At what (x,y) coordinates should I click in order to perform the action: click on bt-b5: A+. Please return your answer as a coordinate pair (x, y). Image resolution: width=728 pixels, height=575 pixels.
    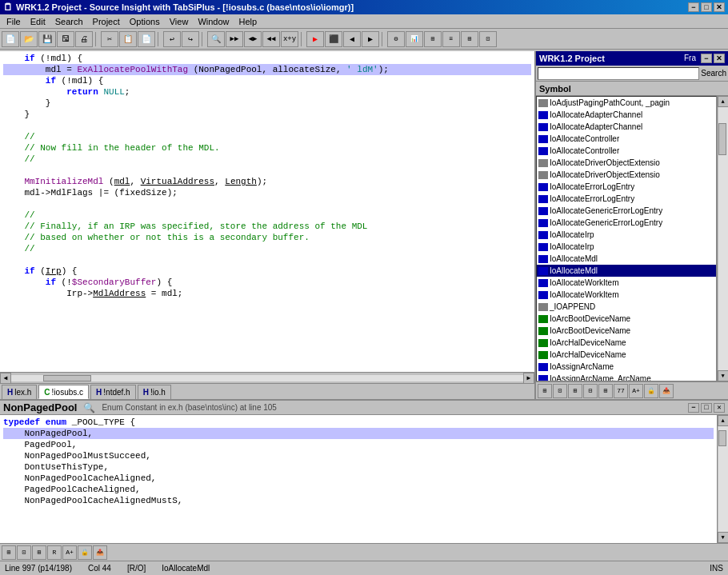
    Looking at the image, I should click on (70, 553).